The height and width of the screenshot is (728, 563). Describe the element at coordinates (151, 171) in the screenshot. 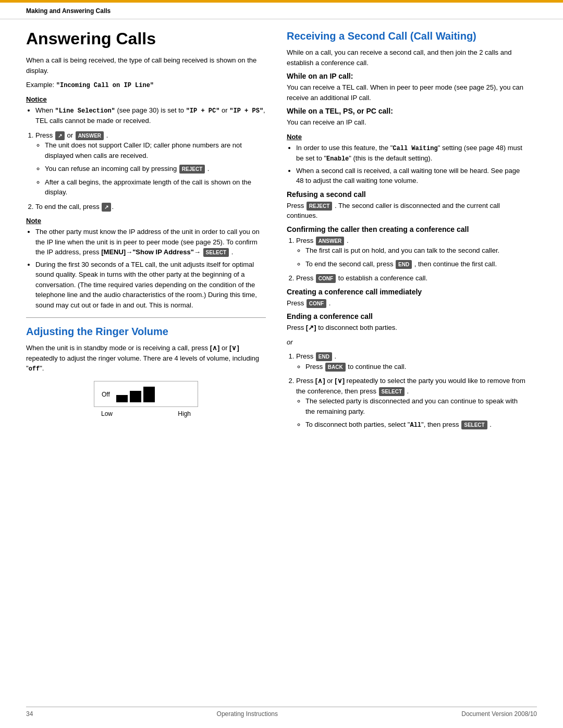

I see `answering-steps: Press ↗ or ANSWER . The unit does not su…` at that location.